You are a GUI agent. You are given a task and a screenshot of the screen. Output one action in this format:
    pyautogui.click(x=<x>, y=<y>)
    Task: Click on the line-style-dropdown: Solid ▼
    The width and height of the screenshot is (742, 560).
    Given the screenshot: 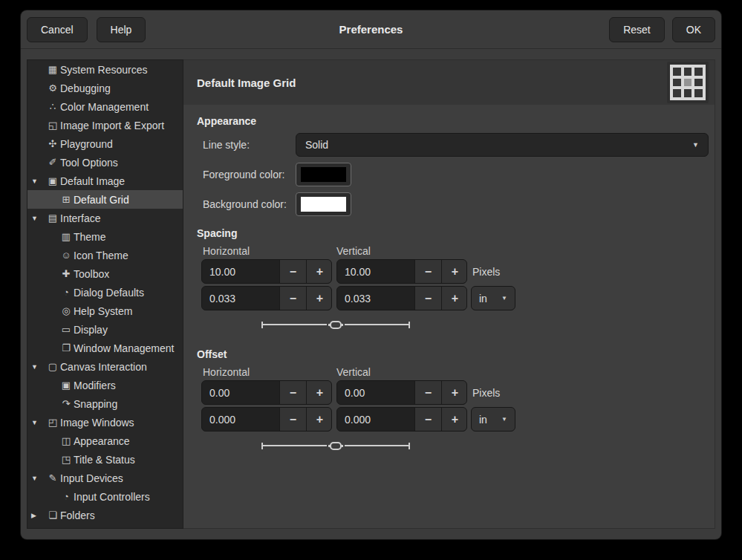 What is the action you would take?
    pyautogui.click(x=502, y=145)
    